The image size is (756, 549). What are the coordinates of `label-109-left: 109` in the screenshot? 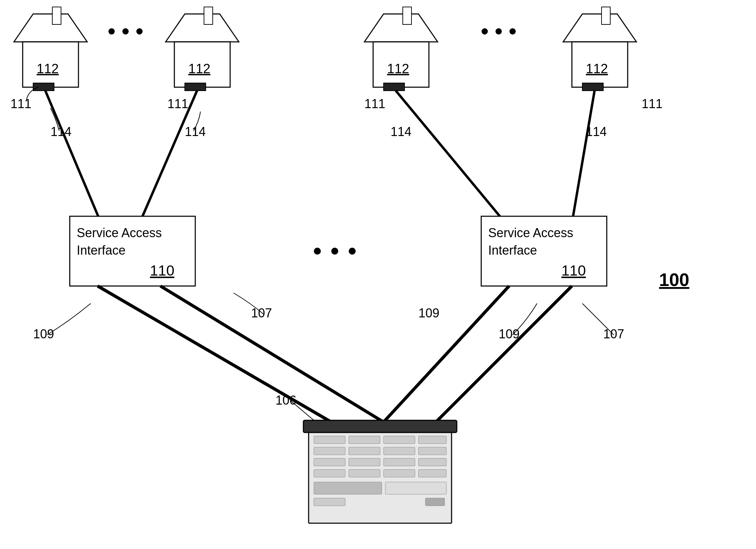 It's located at (44, 334).